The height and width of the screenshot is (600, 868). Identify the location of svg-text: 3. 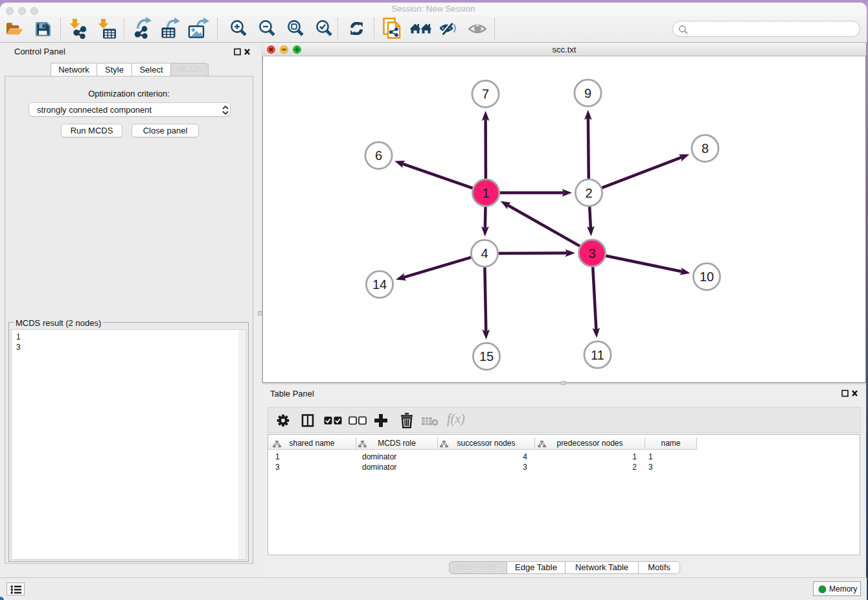
(592, 253).